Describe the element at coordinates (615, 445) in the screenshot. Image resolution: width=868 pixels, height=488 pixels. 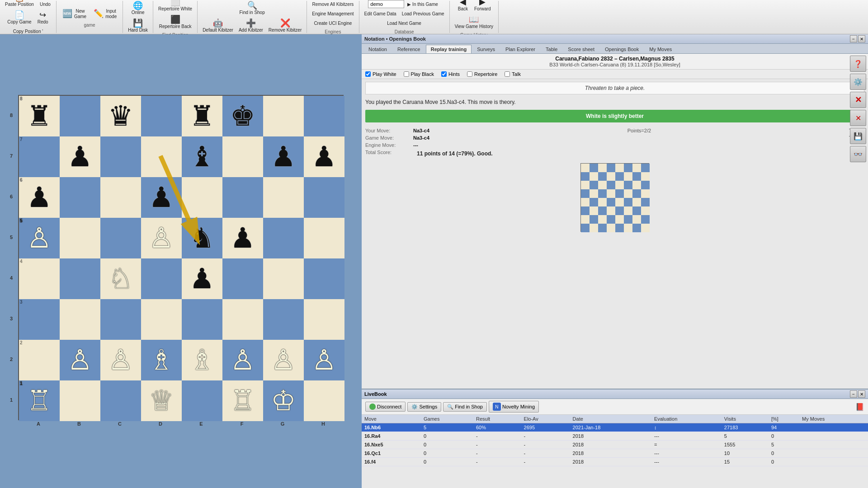
I see `livebook-row-2: 16.Nxe50--2018=15555` at that location.